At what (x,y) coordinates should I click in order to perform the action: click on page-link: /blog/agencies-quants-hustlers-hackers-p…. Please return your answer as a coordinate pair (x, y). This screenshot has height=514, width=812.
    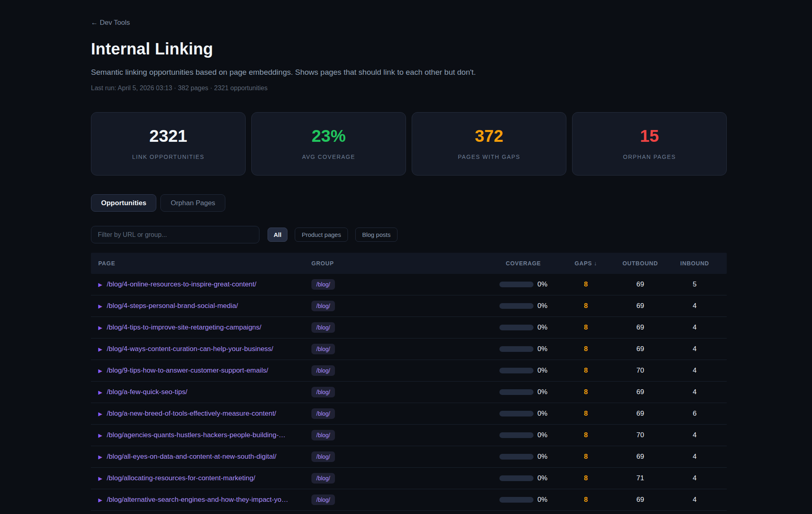
    Looking at the image, I should click on (196, 435).